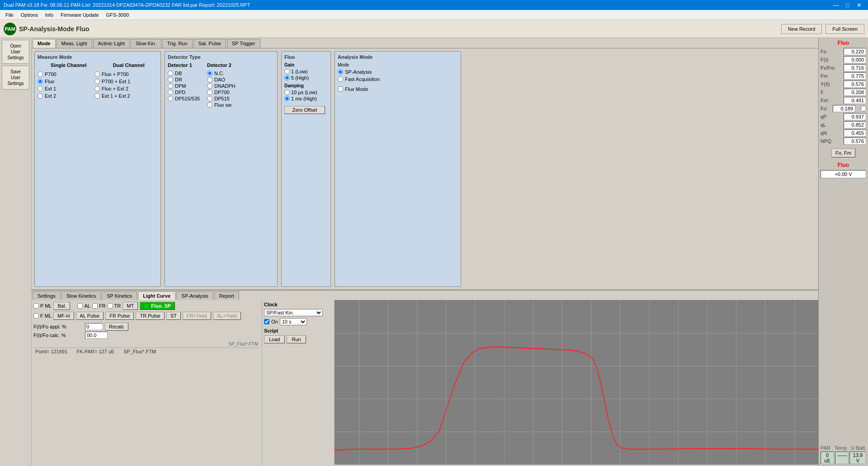  Describe the element at coordinates (97, 81) in the screenshot. I see `radio-p700-ext1` at that location.